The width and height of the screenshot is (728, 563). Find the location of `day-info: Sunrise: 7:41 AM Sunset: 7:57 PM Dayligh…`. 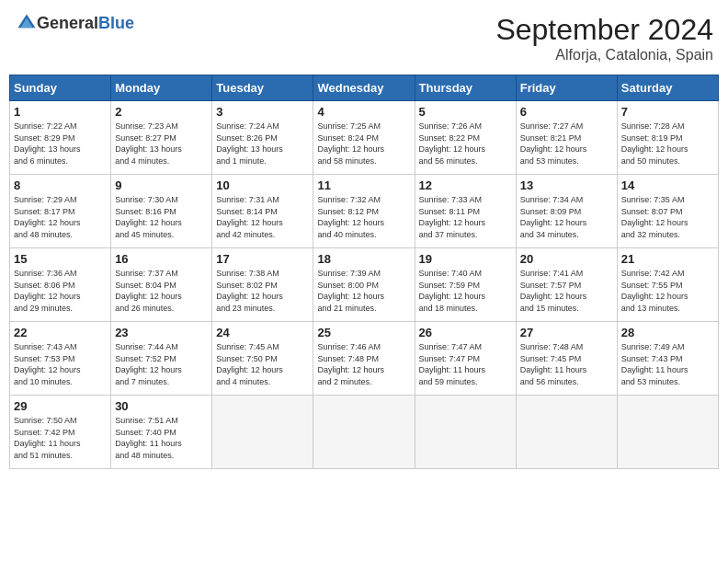

day-info: Sunrise: 7:41 AM Sunset: 7:57 PM Dayligh… is located at coordinates (566, 291).